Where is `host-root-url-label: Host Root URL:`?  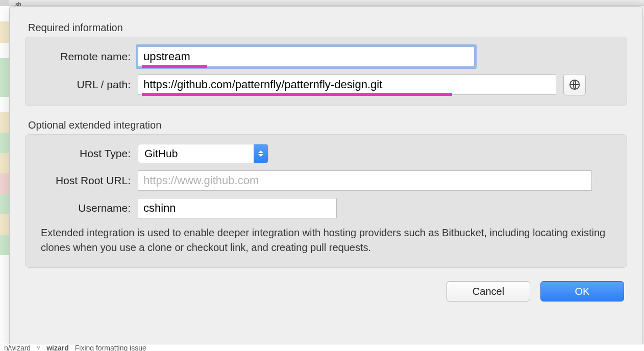
host-root-url-label: Host Root URL: is located at coordinates (87, 181).